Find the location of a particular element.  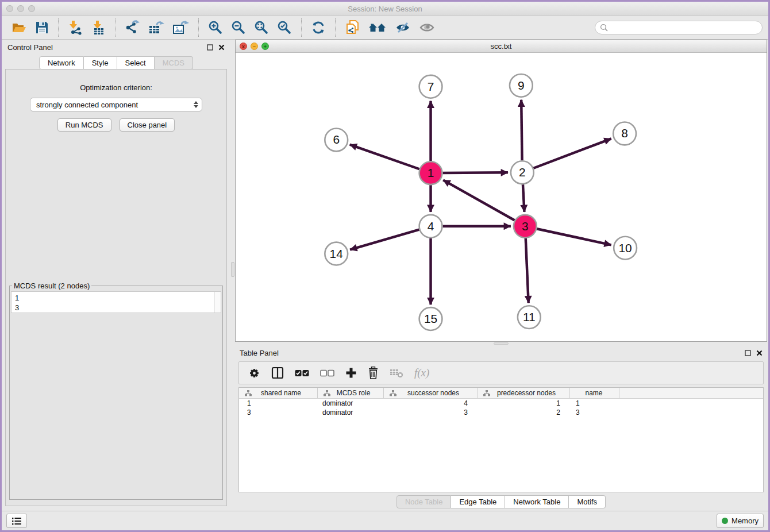

graph-node-4: 4 is located at coordinates (431, 226).